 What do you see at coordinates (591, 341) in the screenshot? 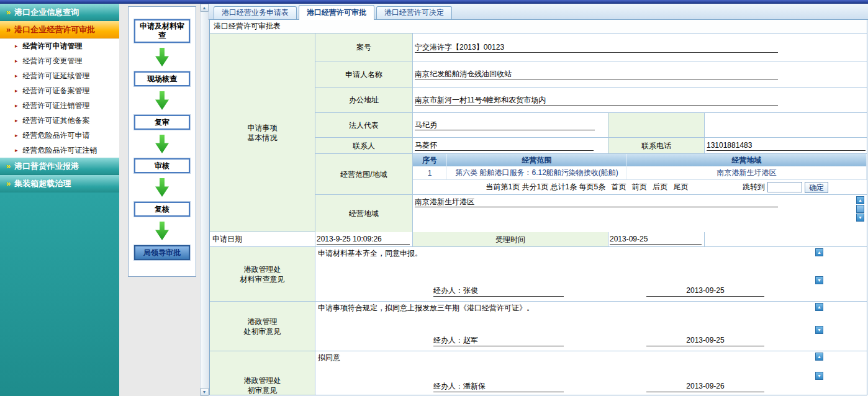
I see `opinion-footer: 经办人：赵军 2013-09-25` at bounding box center [591, 341].